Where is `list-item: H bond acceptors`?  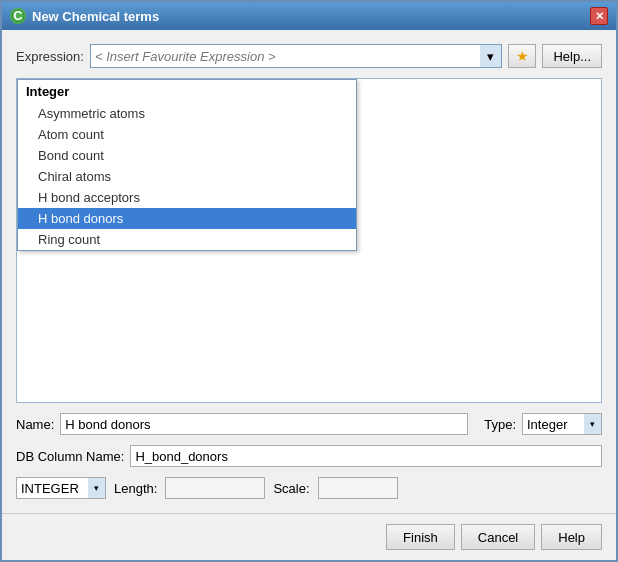
list-item: H bond acceptors is located at coordinates (187, 198).